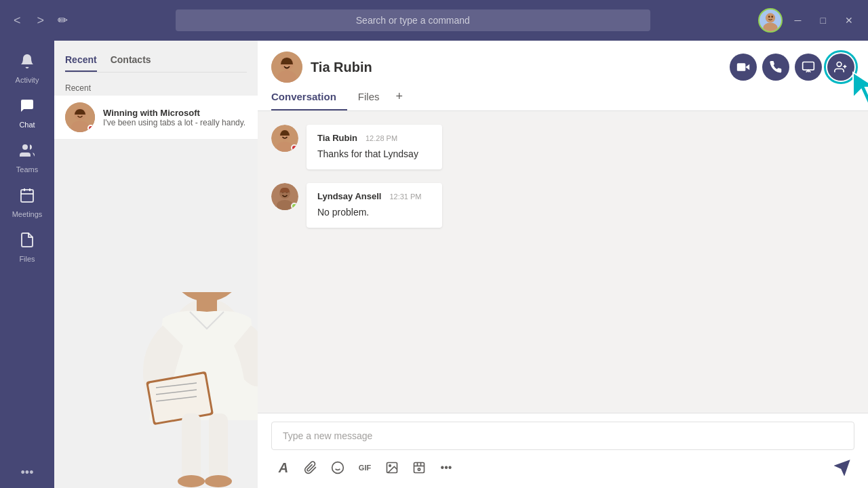 This screenshot has width=868, height=488. I want to click on meetings-icon, so click(27, 197).